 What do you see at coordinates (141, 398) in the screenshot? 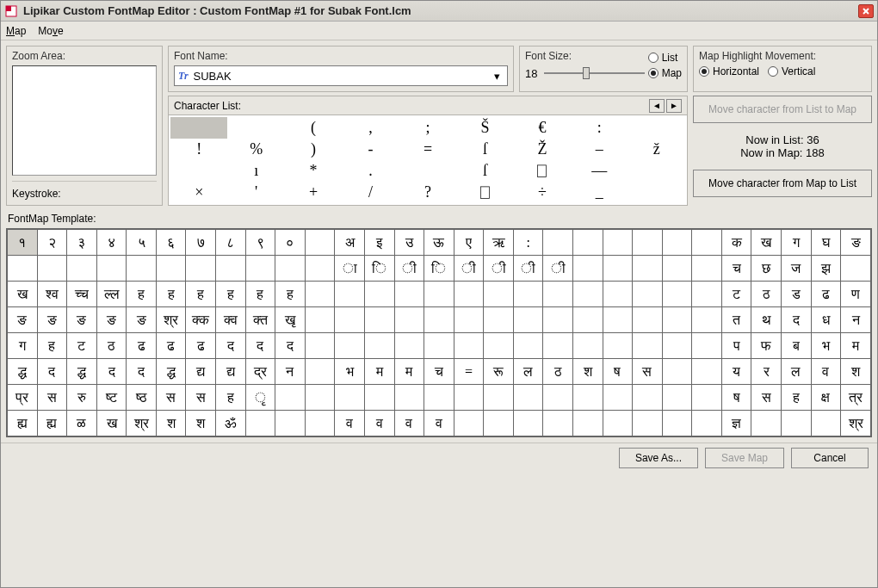
I see `fontmap-cell: ष्ठ` at bounding box center [141, 398].